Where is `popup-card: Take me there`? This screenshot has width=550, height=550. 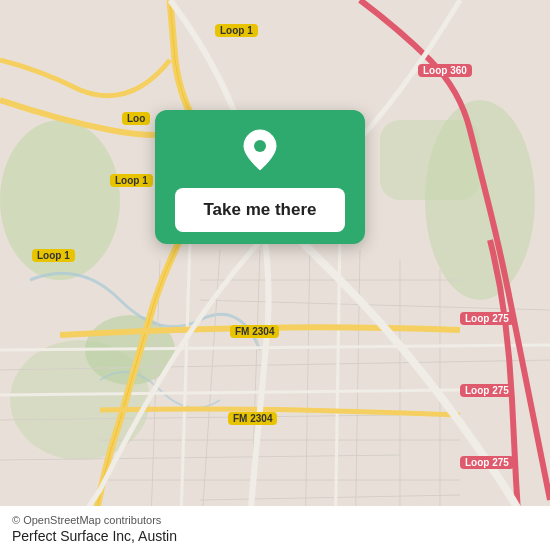
popup-card: Take me there is located at coordinates (260, 177).